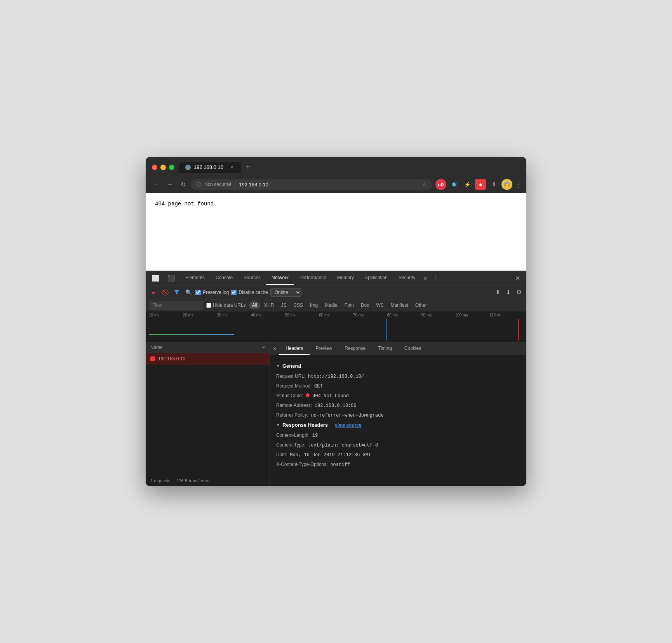 Image resolution: width=672 pixels, height=643 pixels. What do you see at coordinates (331, 305) in the screenshot?
I see `filter-media-button: Media` at bounding box center [331, 305].